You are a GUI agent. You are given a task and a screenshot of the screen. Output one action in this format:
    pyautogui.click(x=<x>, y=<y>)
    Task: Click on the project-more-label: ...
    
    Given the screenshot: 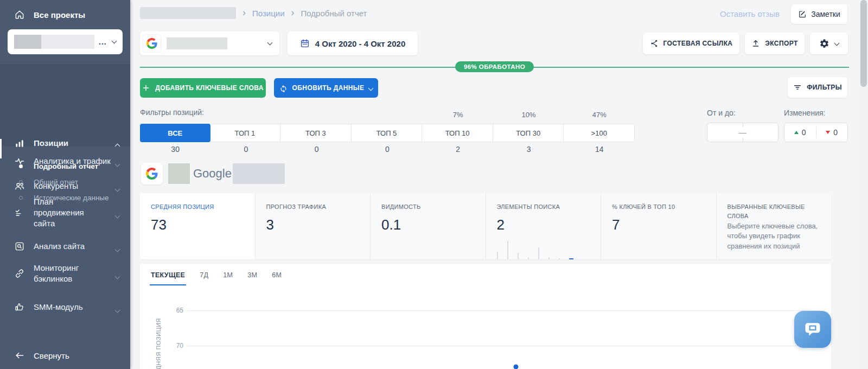 What is the action you would take?
    pyautogui.click(x=103, y=42)
    